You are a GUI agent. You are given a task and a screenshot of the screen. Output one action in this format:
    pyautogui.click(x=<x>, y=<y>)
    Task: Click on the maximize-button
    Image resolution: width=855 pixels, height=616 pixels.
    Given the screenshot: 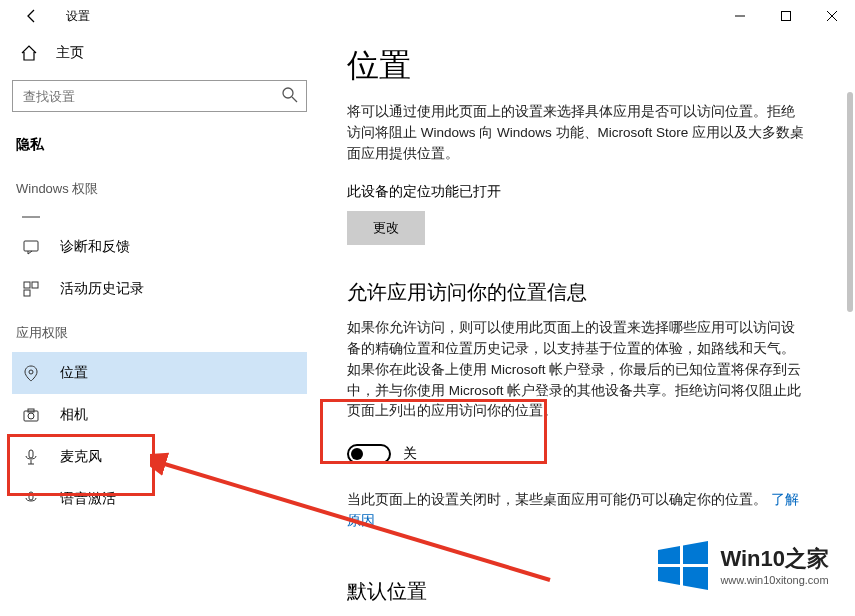 What is the action you would take?
    pyautogui.click(x=786, y=16)
    